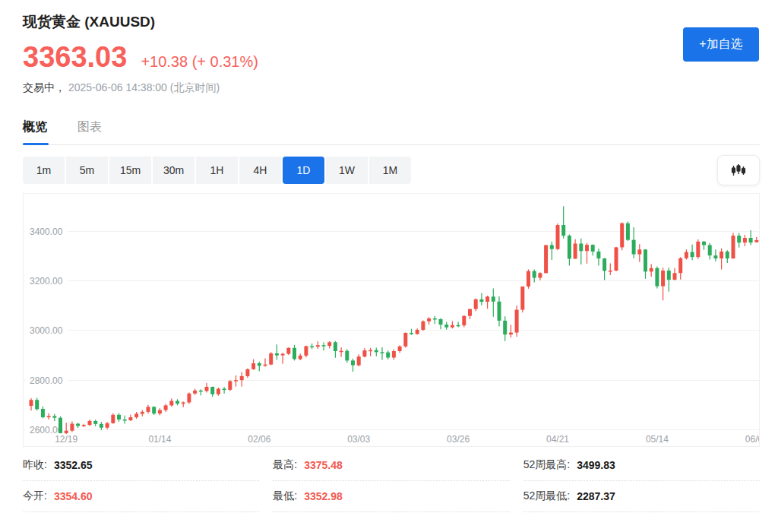  What do you see at coordinates (353, 363) in the screenshot?
I see `candle-02/28` at bounding box center [353, 363].